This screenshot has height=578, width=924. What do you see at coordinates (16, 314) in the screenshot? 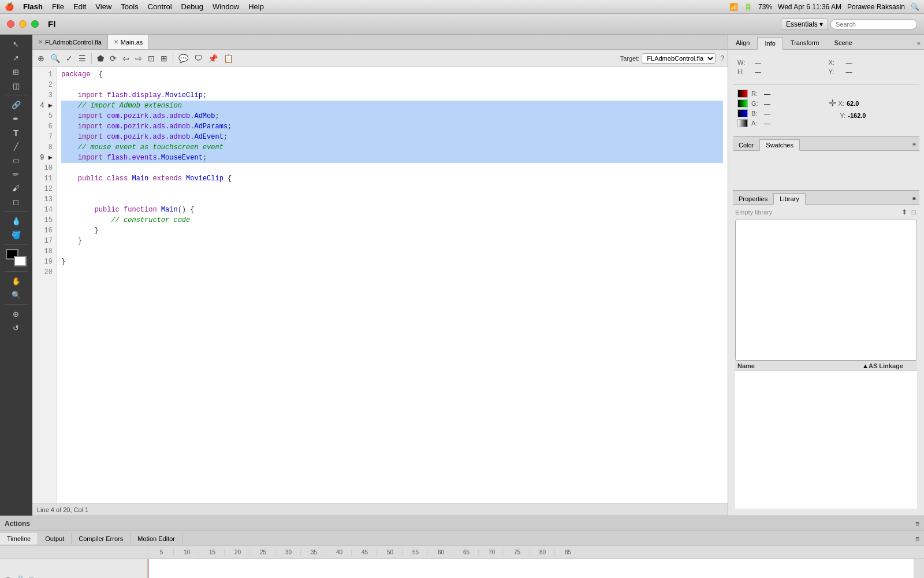
I see `snap-tool: ⊕` at bounding box center [16, 314].